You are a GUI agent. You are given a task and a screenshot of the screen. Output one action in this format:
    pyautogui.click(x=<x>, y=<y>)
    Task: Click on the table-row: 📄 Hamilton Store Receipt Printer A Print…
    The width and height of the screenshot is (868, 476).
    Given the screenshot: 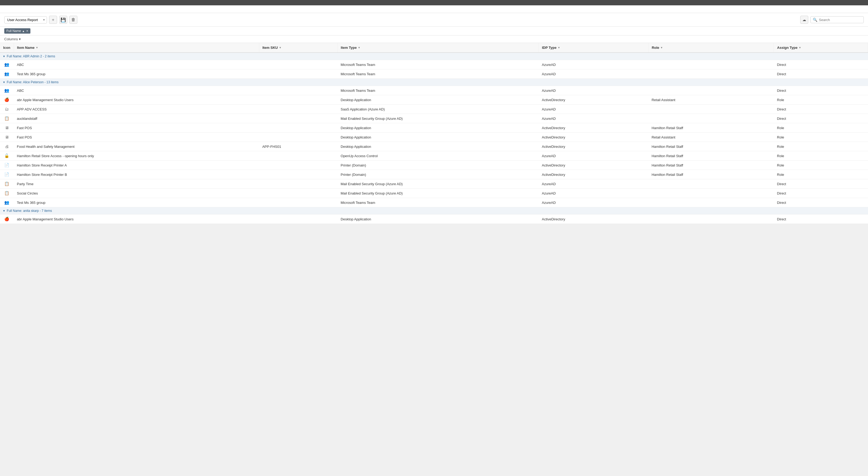 What is the action you would take?
    pyautogui.click(x=434, y=165)
    